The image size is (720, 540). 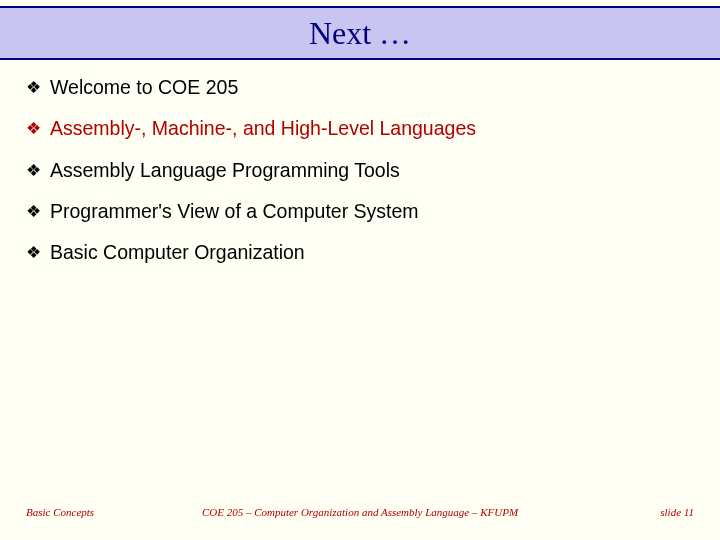 I want to click on bullet-text: Welcome to COE 205, so click(x=144, y=87).